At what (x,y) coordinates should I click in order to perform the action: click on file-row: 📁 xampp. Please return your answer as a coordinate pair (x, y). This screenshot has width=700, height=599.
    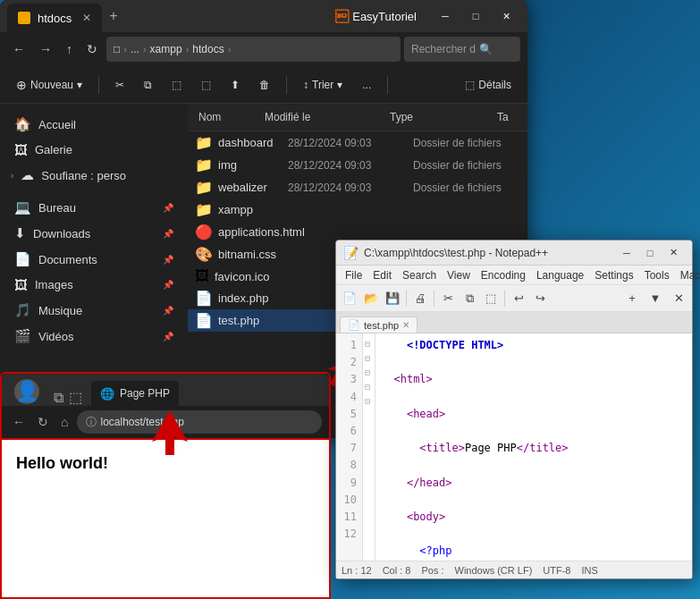
    Looking at the image, I should click on (358, 209).